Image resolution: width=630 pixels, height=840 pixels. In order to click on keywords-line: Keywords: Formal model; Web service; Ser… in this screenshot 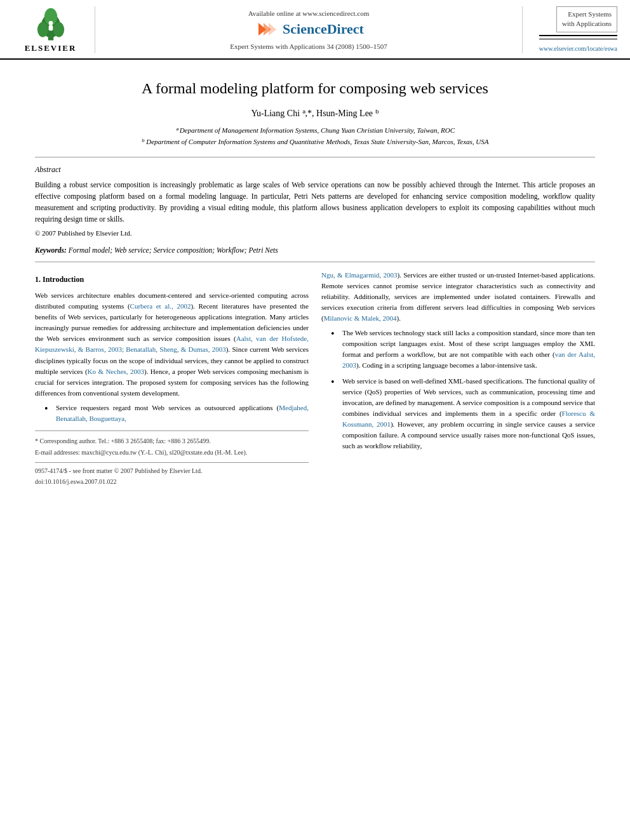, I will do `click(315, 250)`.